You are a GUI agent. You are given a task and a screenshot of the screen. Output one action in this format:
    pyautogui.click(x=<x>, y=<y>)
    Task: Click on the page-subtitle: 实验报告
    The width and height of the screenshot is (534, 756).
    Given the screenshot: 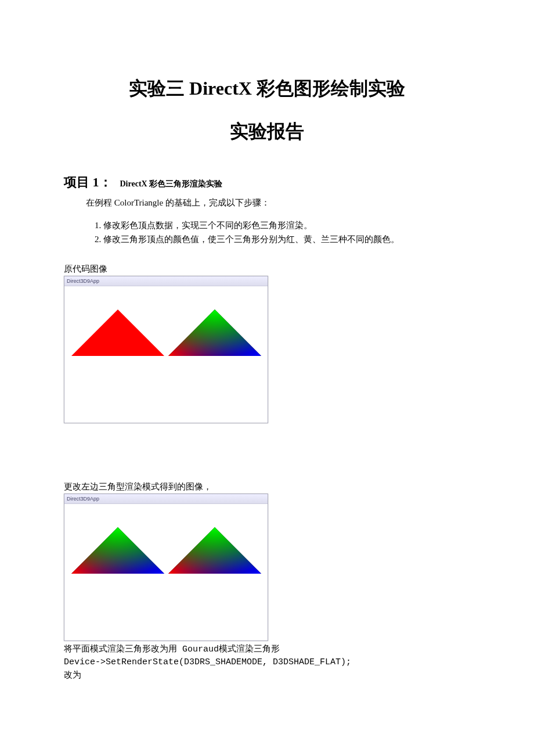 What is the action you would take?
    pyautogui.click(x=267, y=132)
    